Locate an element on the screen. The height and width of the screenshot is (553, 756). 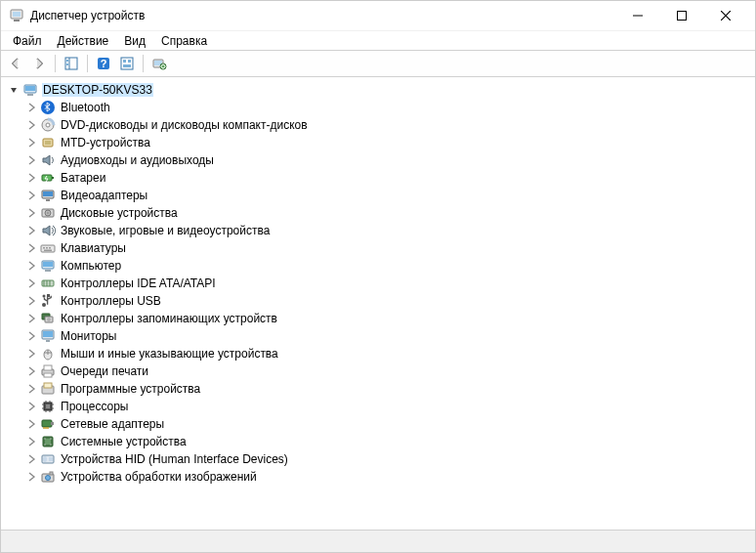
keyboard-icon is located at coordinates (48, 248).